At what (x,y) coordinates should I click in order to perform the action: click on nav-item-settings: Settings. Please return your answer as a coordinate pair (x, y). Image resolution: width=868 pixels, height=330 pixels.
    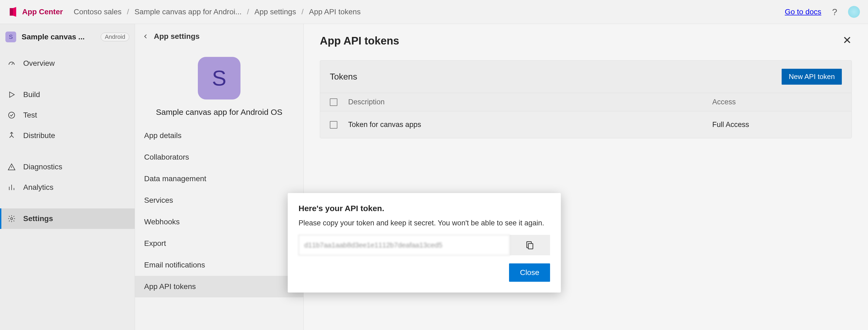
    Looking at the image, I should click on (67, 219).